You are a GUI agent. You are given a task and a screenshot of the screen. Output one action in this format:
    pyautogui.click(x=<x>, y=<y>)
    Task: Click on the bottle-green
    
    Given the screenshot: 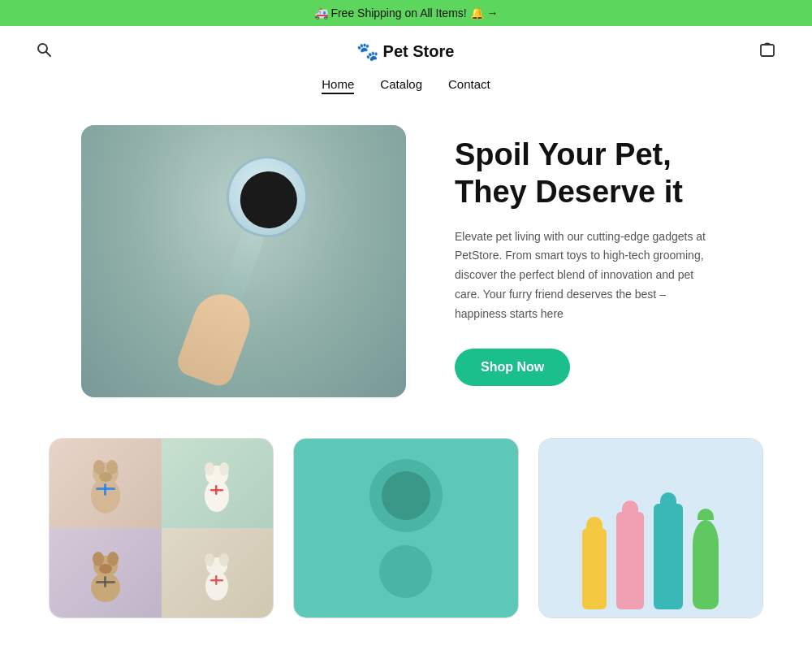 What is the action you would take?
    pyautogui.click(x=706, y=559)
    